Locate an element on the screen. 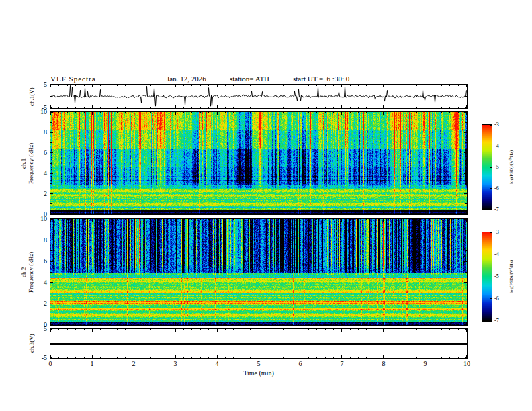  ch3-wave-ytick-label: 5 is located at coordinates (39, 329).